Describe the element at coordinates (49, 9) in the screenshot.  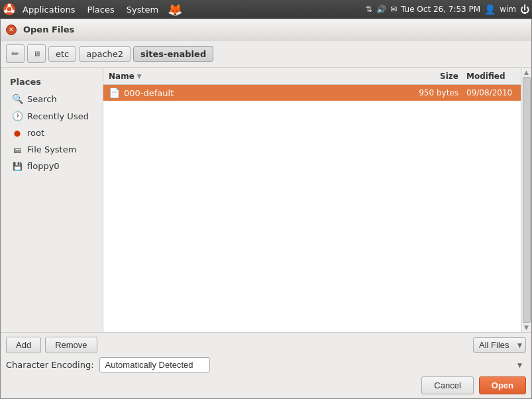
I see `menu-applications: Applications` at that location.